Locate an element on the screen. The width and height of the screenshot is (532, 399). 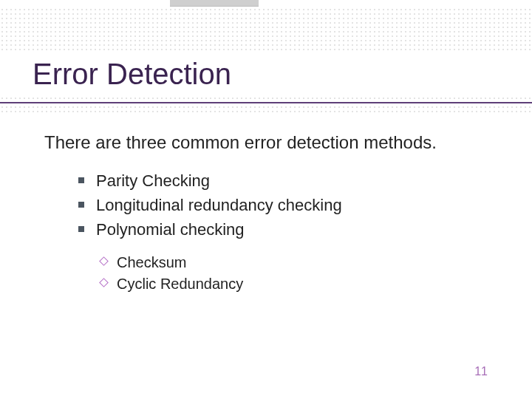
slide-title: Error Detection is located at coordinates (132, 74).